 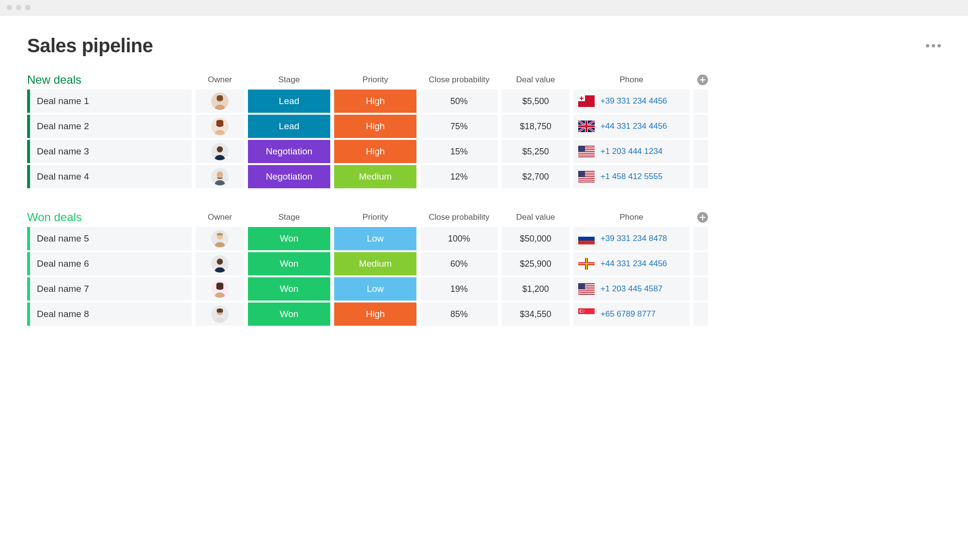 I want to click on phone-link: +39 331 234 4456, so click(x=634, y=101).